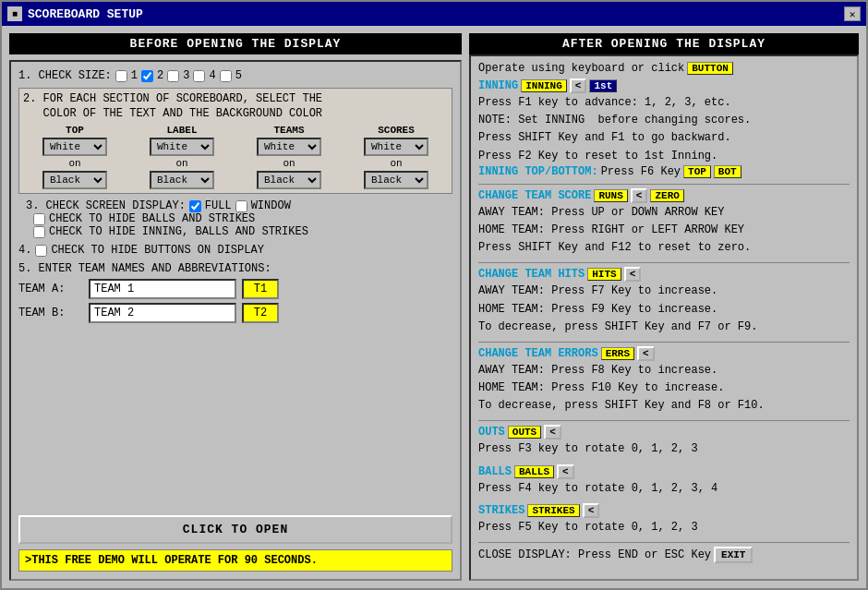  I want to click on team-a-abbr, so click(260, 289).